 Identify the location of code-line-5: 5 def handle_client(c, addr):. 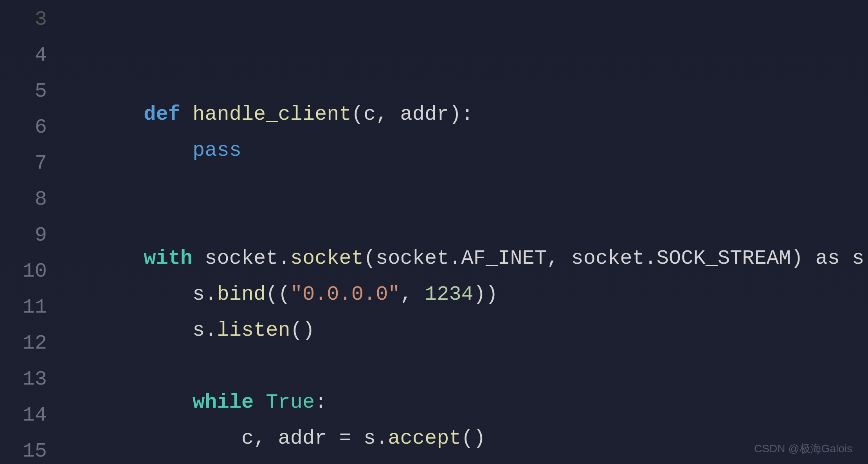
(434, 98).